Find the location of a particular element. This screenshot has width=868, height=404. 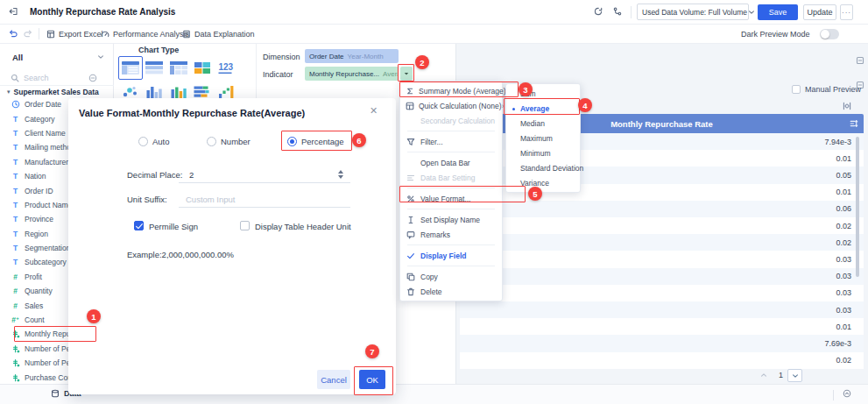

chevron-down-icon is located at coordinates (752, 12).